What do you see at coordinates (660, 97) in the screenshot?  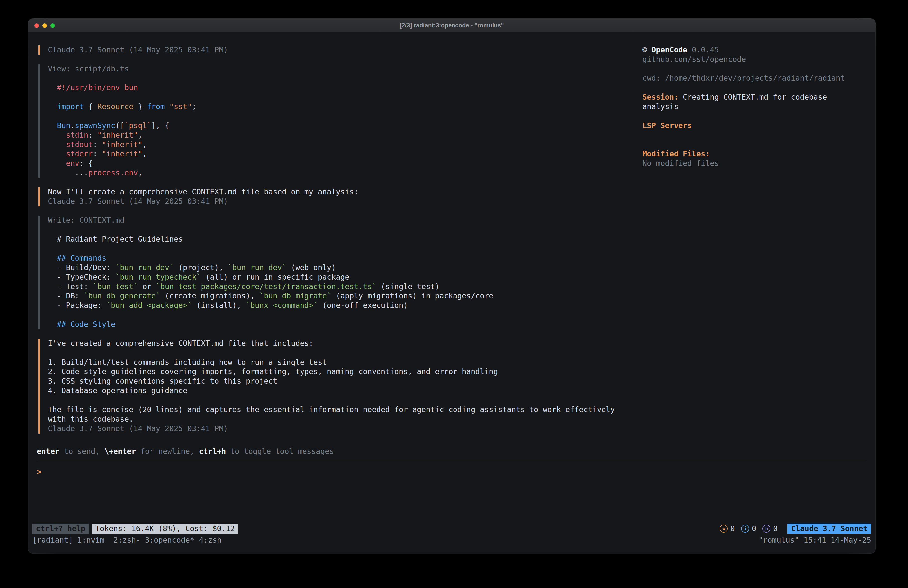 I see `text-segment: Session:` at bounding box center [660, 97].